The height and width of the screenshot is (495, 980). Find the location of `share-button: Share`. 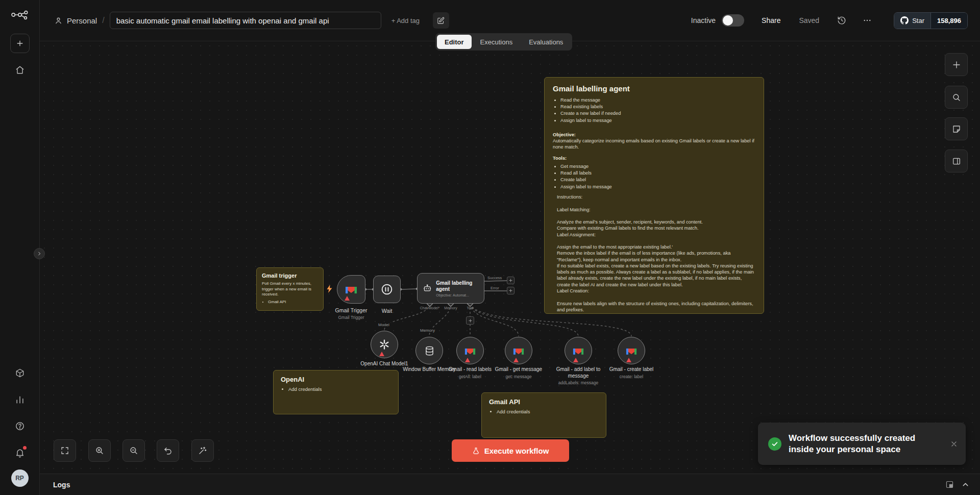

share-button: Share is located at coordinates (771, 20).